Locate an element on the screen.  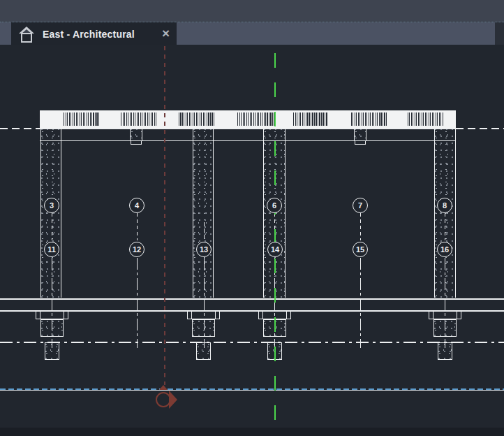
grid-bubble: 7 is located at coordinates (360, 205).